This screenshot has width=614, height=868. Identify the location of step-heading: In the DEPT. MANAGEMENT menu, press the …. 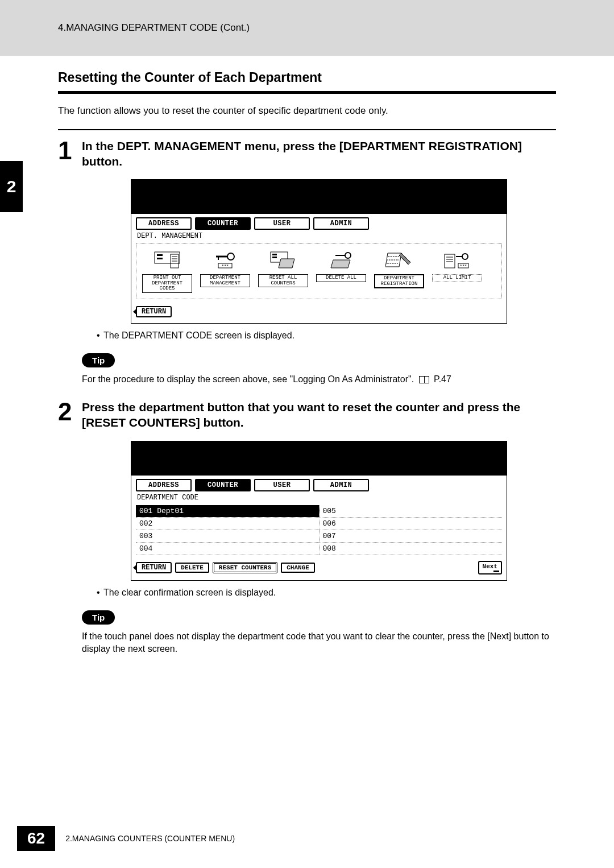
(319, 154).